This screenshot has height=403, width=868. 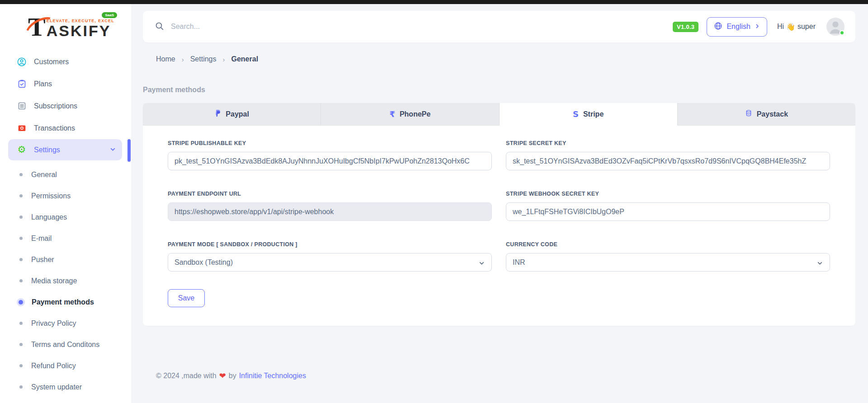 I want to click on stripe-secret-key-input, so click(x=668, y=161).